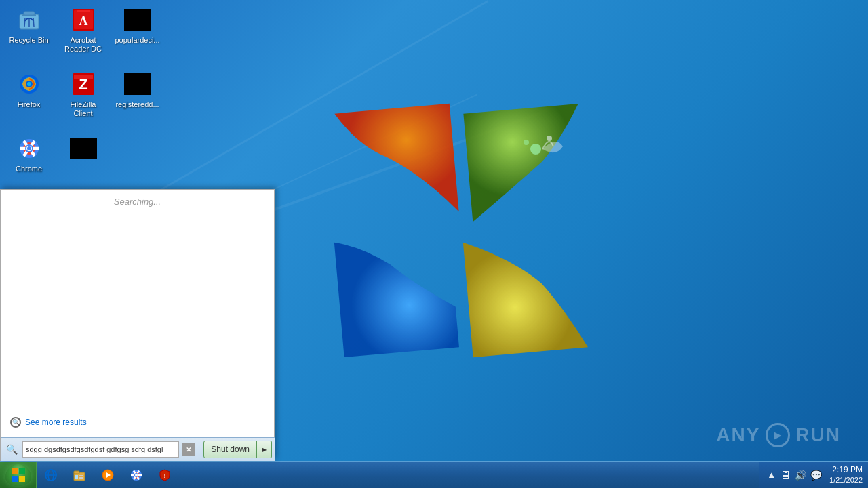 This screenshot has width=868, height=488. I want to click on anyrun-play-icon: ▶, so click(778, 435).